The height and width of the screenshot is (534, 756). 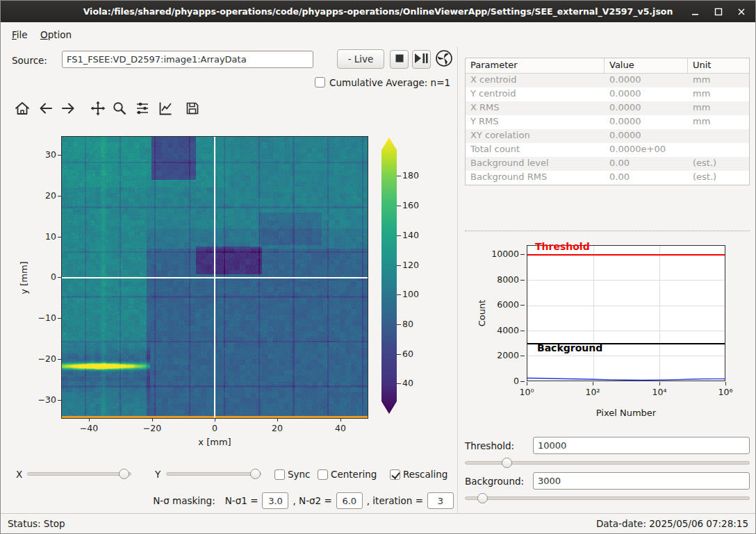 What do you see at coordinates (411, 206) in the screenshot?
I see `colorbar-tick: 160` at bounding box center [411, 206].